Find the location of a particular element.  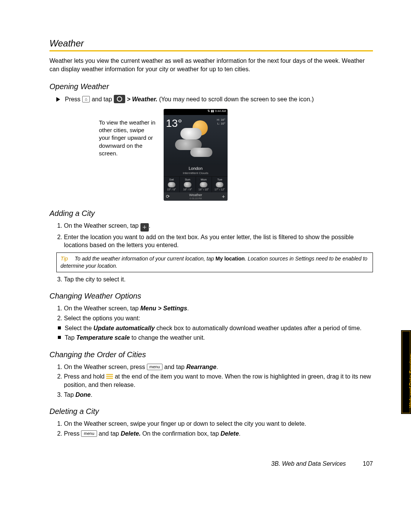

phone-condition: Intermittent Clouds is located at coordinates (196, 174).